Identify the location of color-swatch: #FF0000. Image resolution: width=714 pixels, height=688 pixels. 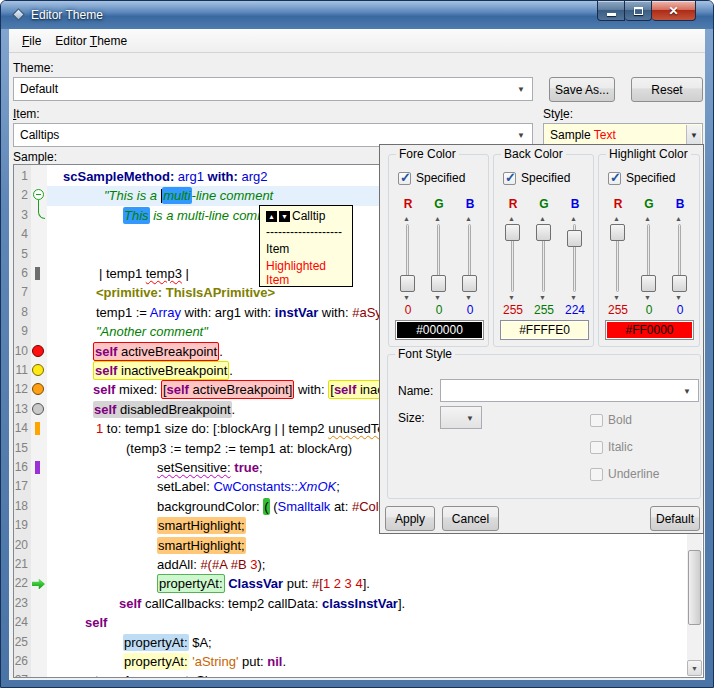
(650, 330).